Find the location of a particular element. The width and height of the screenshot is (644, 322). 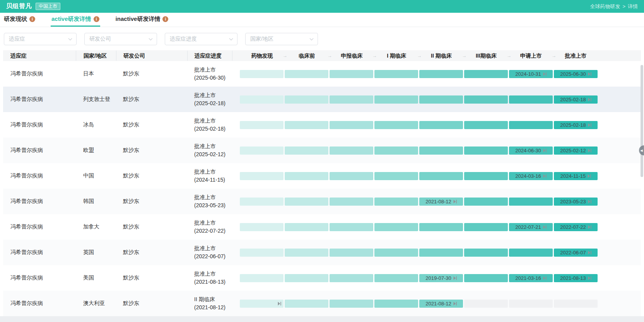

filter-indication-select: 适应症 is located at coordinates (40, 39).